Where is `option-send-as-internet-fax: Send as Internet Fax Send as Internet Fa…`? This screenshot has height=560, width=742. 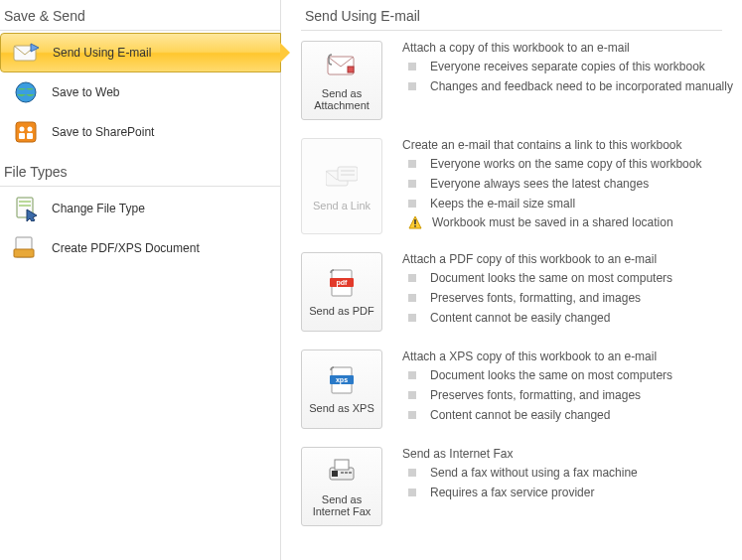 option-send-as-internet-fax: Send as Internet Fax Send as Internet Fa… is located at coordinates (521, 487).